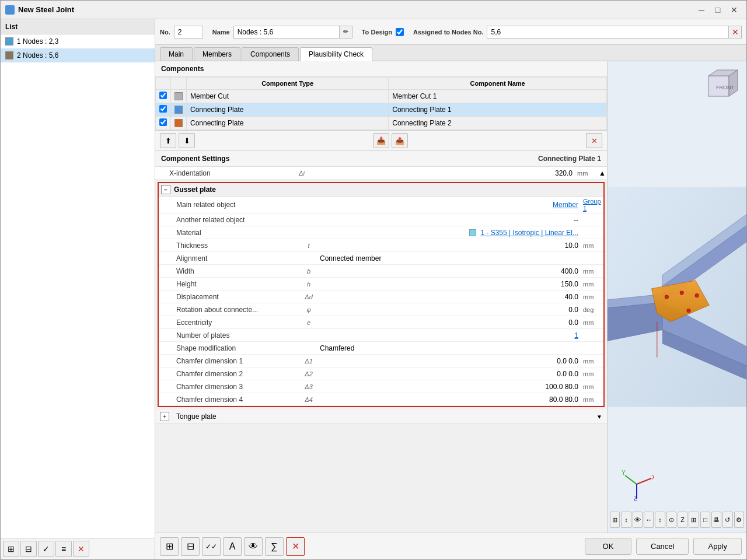 The height and width of the screenshot is (560, 747). I want to click on add-joint-button: ⊞, so click(11, 549).